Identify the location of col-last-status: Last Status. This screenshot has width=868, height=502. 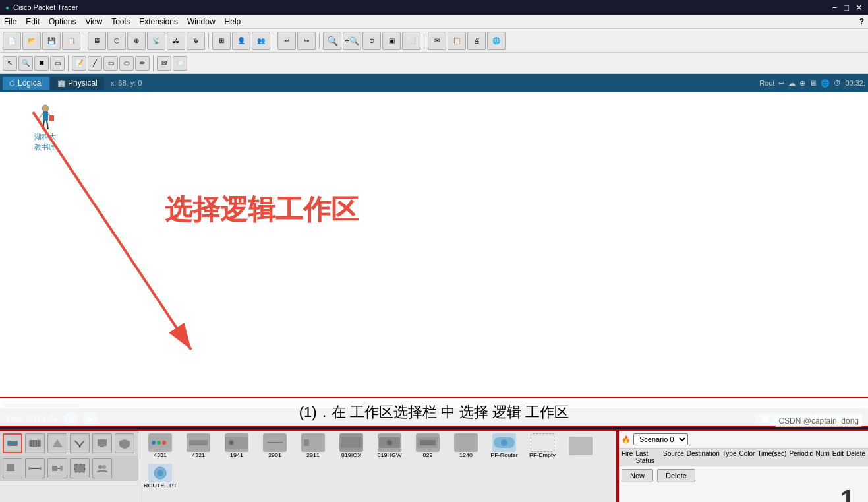
(648, 457).